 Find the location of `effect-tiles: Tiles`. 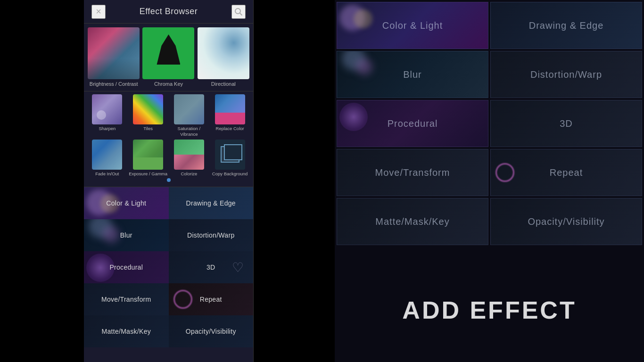

effect-tiles: Tiles is located at coordinates (148, 115).